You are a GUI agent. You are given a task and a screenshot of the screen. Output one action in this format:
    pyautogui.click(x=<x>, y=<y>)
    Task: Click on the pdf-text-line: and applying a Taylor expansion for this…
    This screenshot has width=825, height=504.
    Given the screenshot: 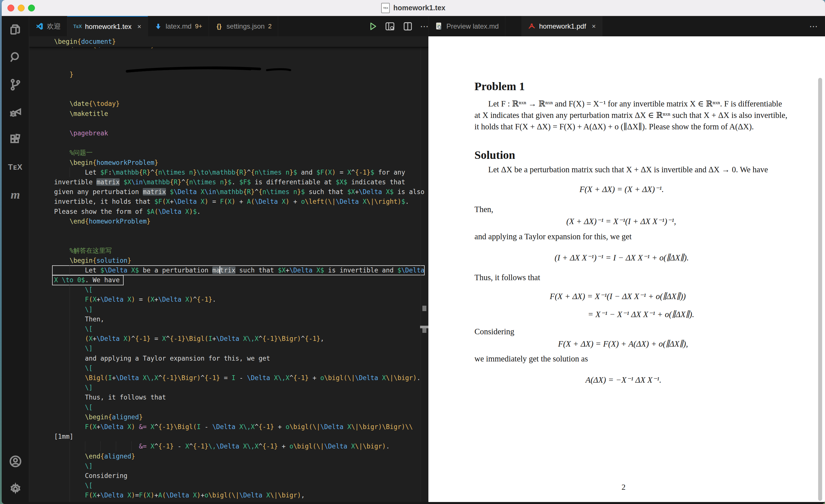 What is the action you would take?
    pyautogui.click(x=553, y=236)
    